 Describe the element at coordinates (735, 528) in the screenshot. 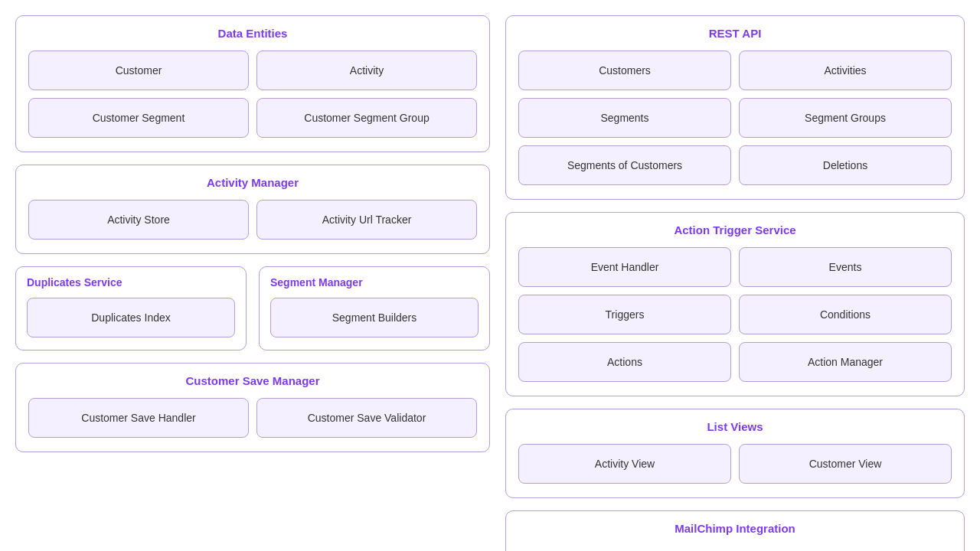

I see `mailchimp-title: MailChimp Integration` at that location.